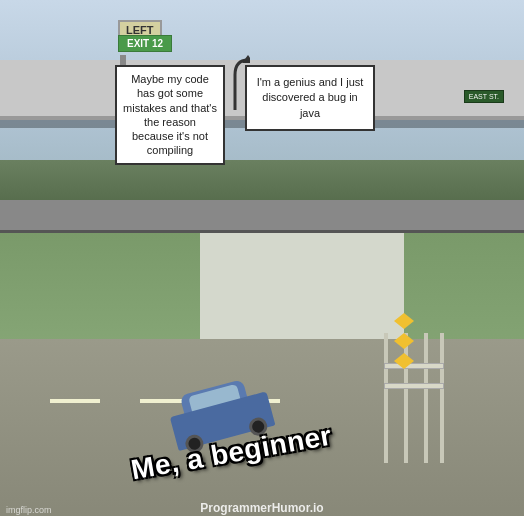 The image size is (524, 516). What do you see at coordinates (404, 341) in the screenshot?
I see `chevron-signs` at bounding box center [404, 341].